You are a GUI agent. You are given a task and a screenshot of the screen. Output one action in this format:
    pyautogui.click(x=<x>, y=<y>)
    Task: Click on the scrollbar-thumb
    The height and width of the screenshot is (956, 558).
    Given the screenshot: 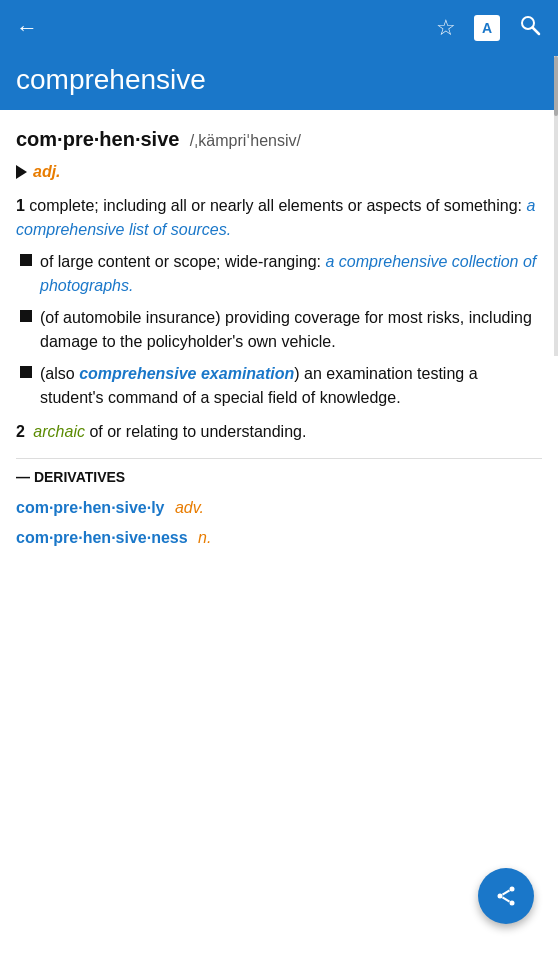 What is the action you would take?
    pyautogui.click(x=556, y=86)
    